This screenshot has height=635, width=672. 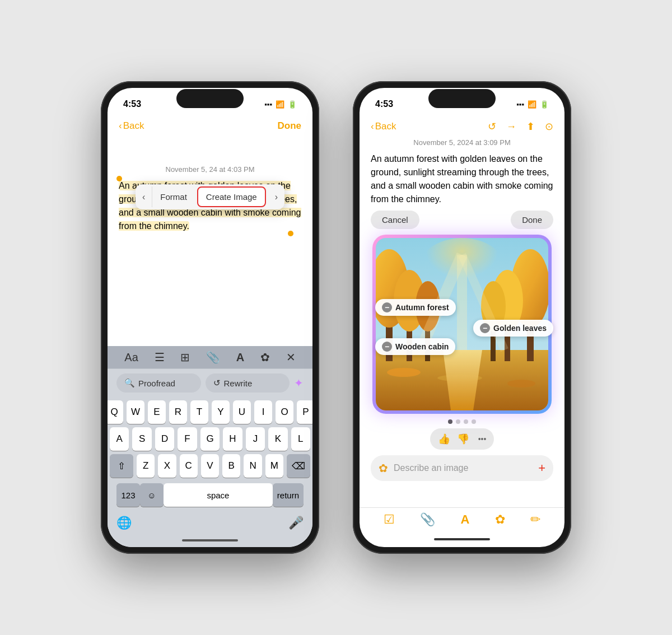 I want to click on battery-icon-left: 🔋, so click(x=292, y=104).